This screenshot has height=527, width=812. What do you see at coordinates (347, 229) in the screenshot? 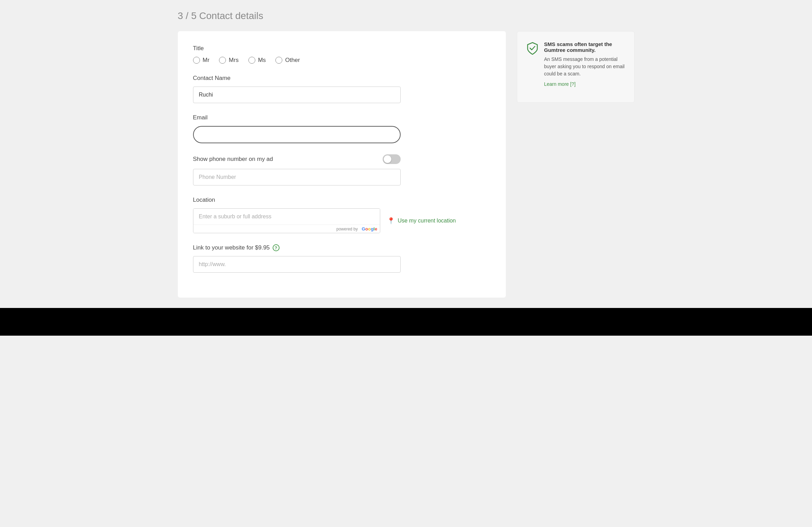
I see `powered-by-text: powered by` at bounding box center [347, 229].